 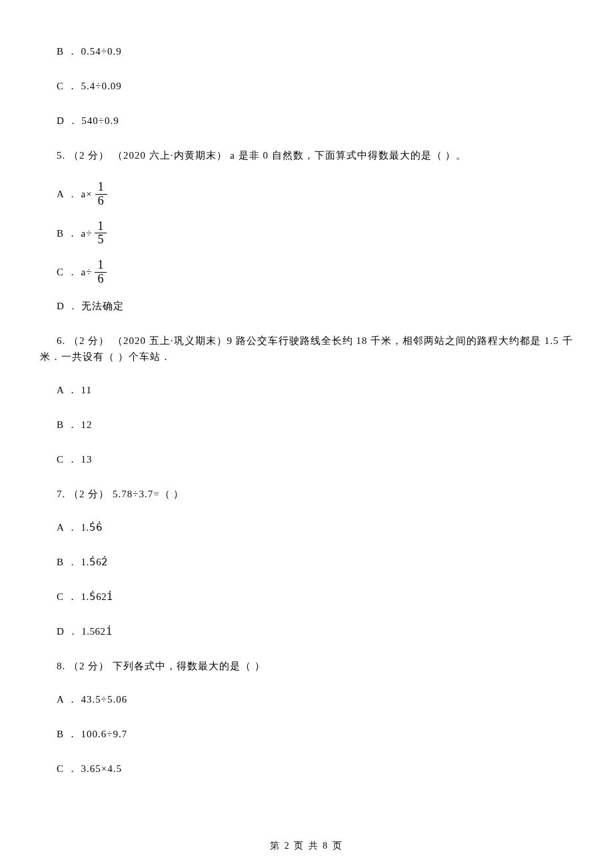 What do you see at coordinates (69, 631) in the screenshot?
I see `q7-option-d-prefix: D ．` at bounding box center [69, 631].